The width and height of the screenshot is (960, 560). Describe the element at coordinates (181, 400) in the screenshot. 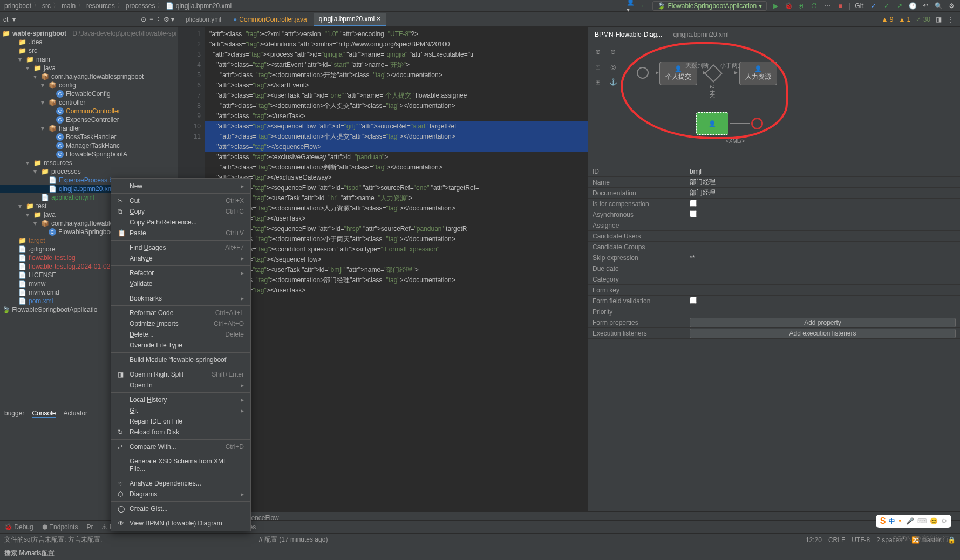

I see `menu-item: Local History ▸` at that location.